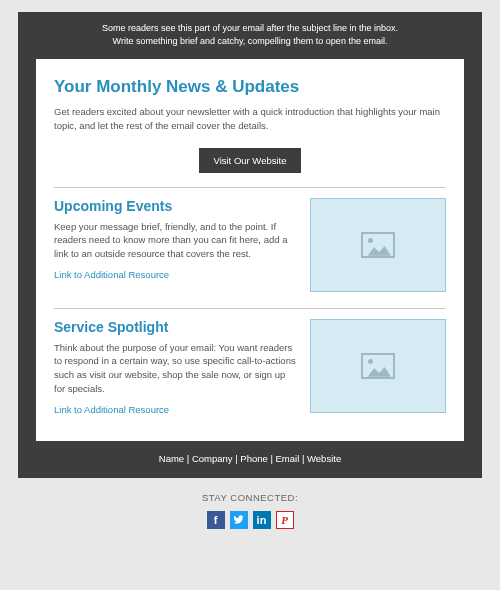 Image resolution: width=500 pixels, height=590 pixels. What do you see at coordinates (250, 28) in the screenshot?
I see `preheader-line1: Some readers see this part of your email…` at bounding box center [250, 28].